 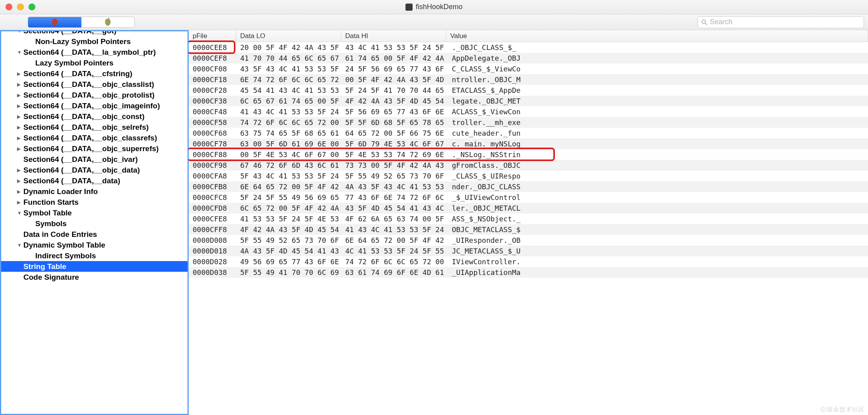 I want to click on sidebar-item: Code Signature, so click(x=94, y=277).